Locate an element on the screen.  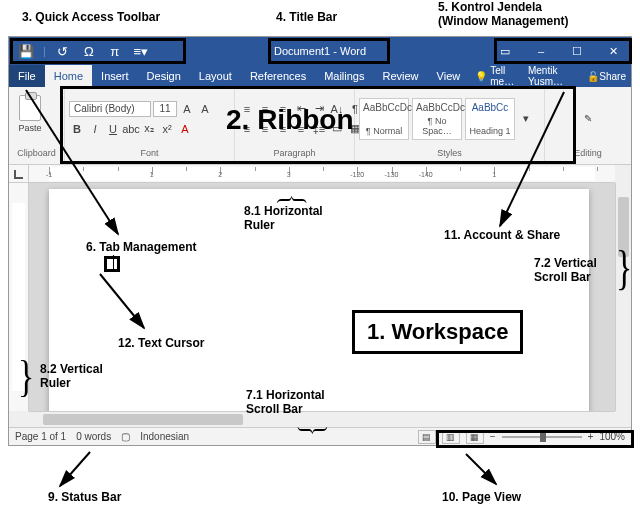
font-color-icon: A is located at coordinates (185, 129).